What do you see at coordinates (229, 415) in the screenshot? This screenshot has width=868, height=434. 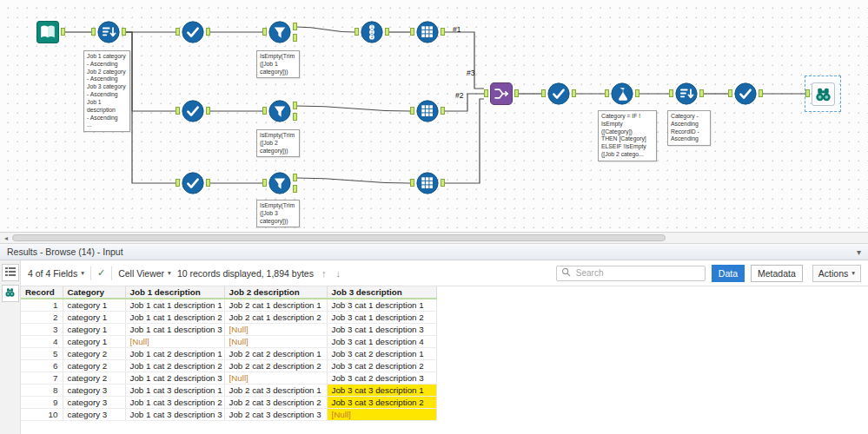 I see `table-row: 10category 3Job 1 cat 3 description 3Job…` at bounding box center [229, 415].